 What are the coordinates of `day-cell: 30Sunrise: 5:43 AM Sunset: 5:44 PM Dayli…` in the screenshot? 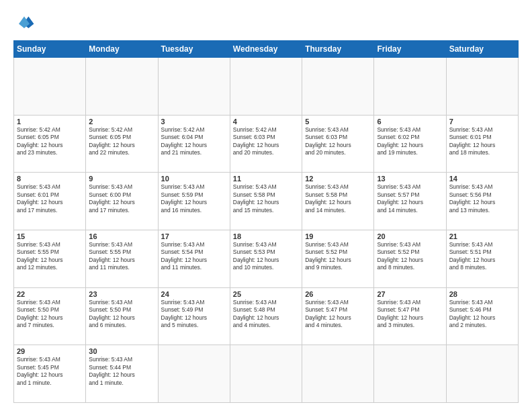 It's located at (122, 374).